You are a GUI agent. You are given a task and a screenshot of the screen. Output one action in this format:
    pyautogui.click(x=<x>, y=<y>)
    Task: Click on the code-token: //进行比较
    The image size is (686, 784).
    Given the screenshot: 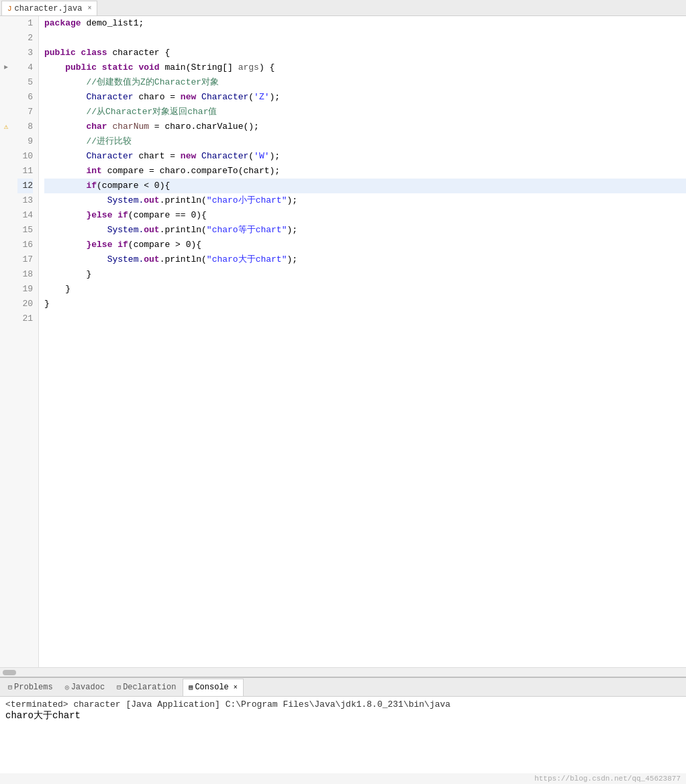 What is the action you would take?
    pyautogui.click(x=109, y=142)
    